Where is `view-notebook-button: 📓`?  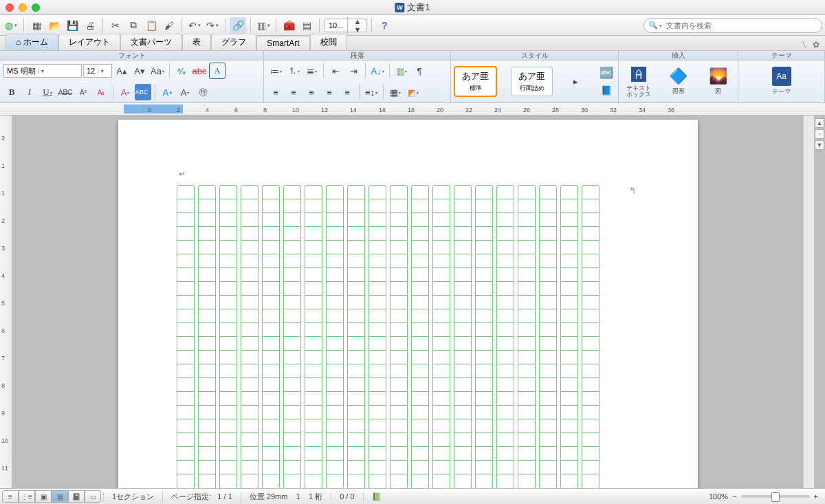 view-notebook-button: 📓 is located at coordinates (76, 496).